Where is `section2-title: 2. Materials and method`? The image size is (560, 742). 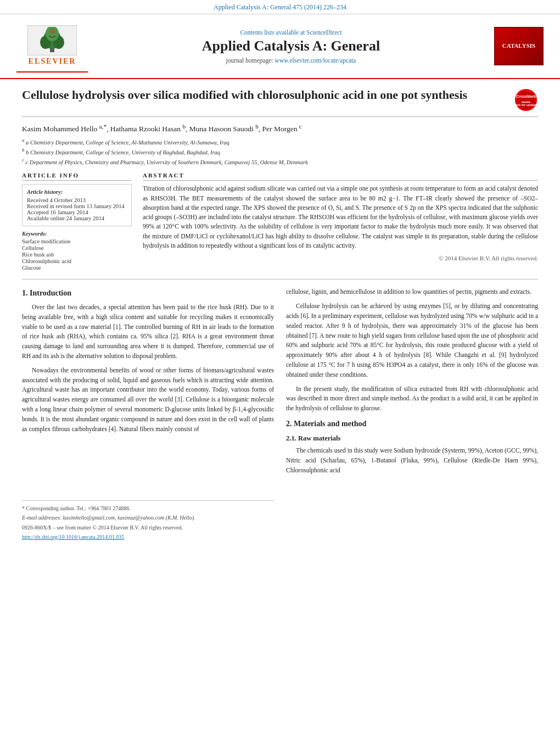 section2-title: 2. Materials and method is located at coordinates (412, 424).